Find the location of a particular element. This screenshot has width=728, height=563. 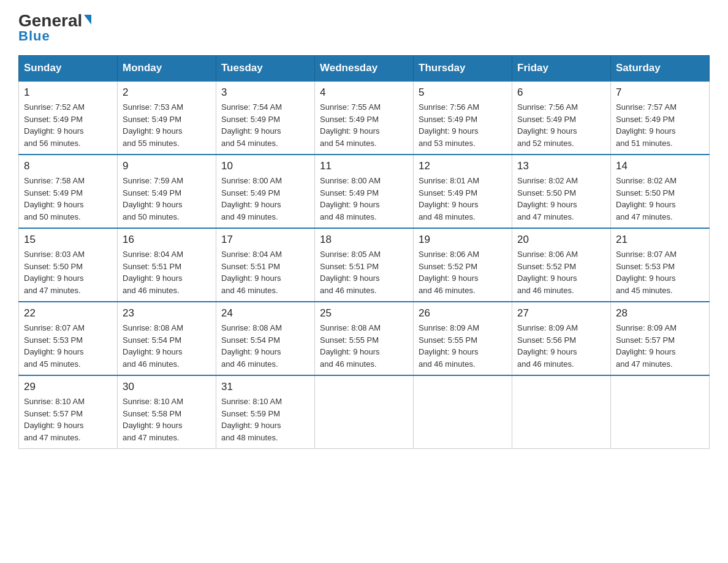

calendar-cell: 29Sunrise: 8:10 AMSunset: 5:57 PMDayligh… is located at coordinates (69, 412).